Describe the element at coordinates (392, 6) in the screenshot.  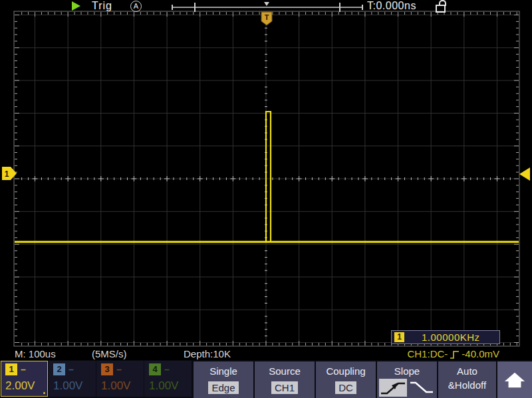
I see `trigger-time-readout: T:0.000ns` at that location.